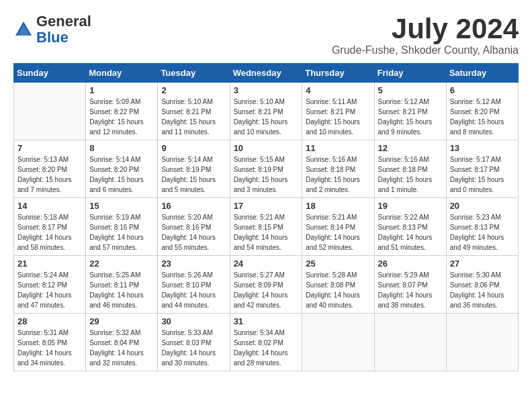 Image resolution: width=532 pixels, height=411 pixels. What do you see at coordinates (266, 263) in the screenshot?
I see `day-number: 24` at bounding box center [266, 263].